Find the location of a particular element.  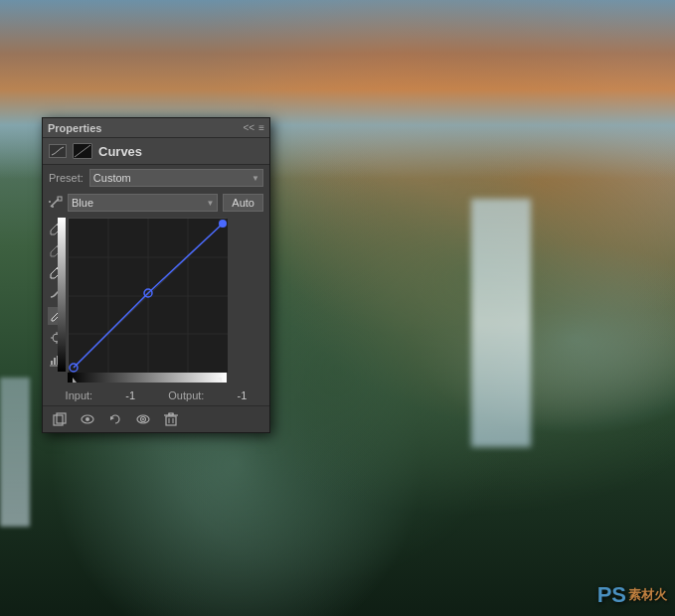

waterfall-right is located at coordinates (501, 323).